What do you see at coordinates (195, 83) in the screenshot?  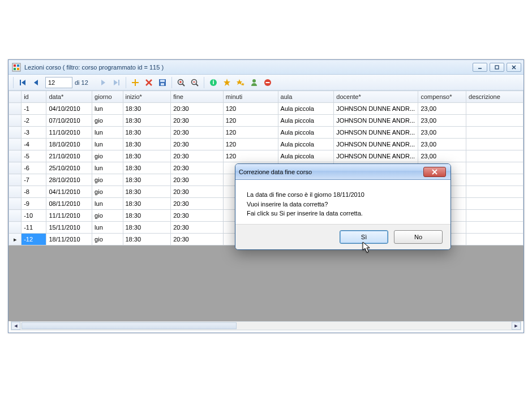 I see `zoom-out-button` at bounding box center [195, 83].